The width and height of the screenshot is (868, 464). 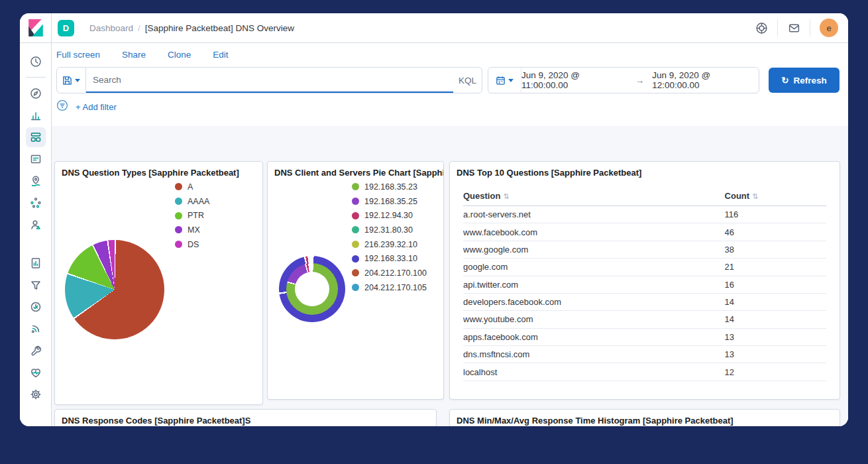 I want to click on legend-item: AAAA, so click(x=192, y=202).